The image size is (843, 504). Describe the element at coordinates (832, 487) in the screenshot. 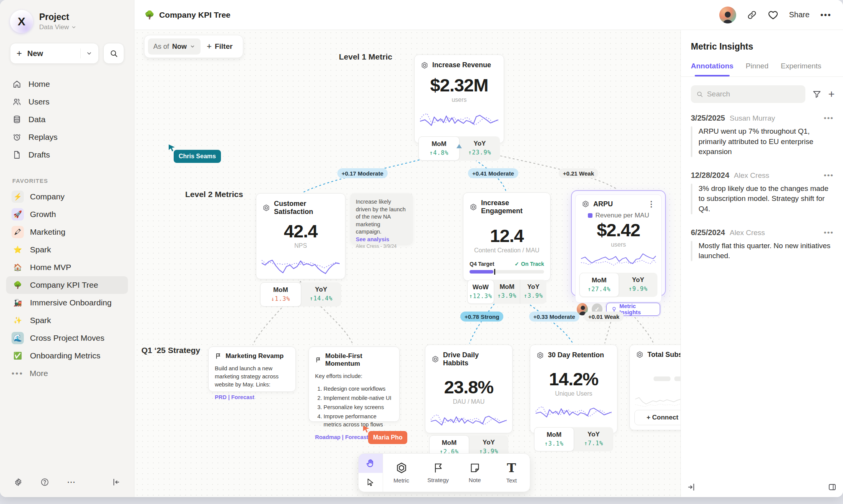

I see `toggle-panel-icon` at that location.